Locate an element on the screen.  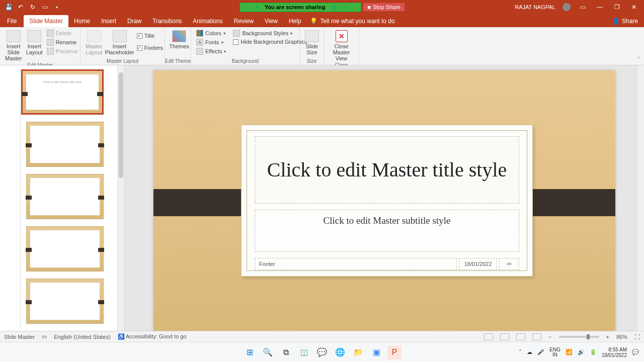
tab-review: Review is located at coordinates (244, 21).